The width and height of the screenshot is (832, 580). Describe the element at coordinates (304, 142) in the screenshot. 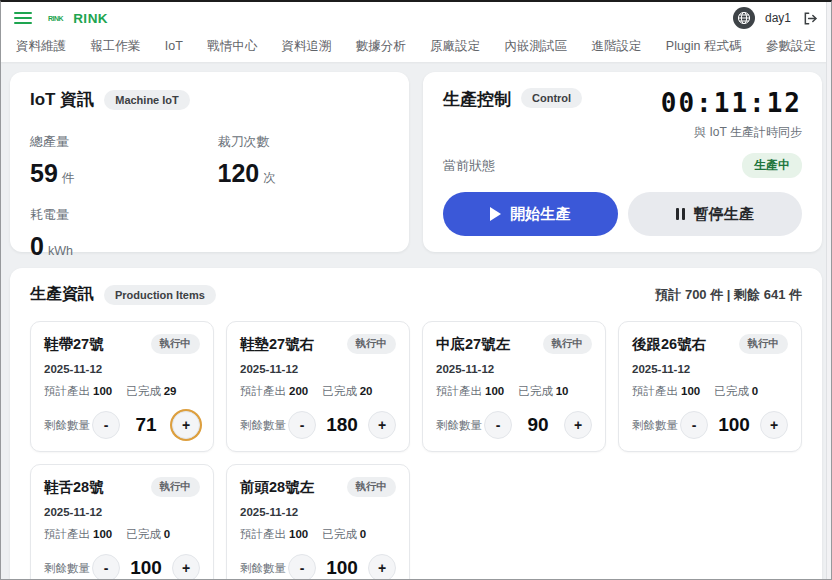

I see `stat-label: 裁刀次數` at that location.